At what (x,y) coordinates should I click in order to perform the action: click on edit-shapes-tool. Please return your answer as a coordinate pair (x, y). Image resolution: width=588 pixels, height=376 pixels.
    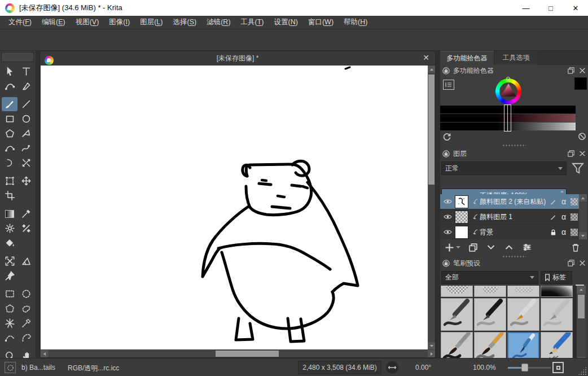
    Looking at the image, I should click on (10, 86).